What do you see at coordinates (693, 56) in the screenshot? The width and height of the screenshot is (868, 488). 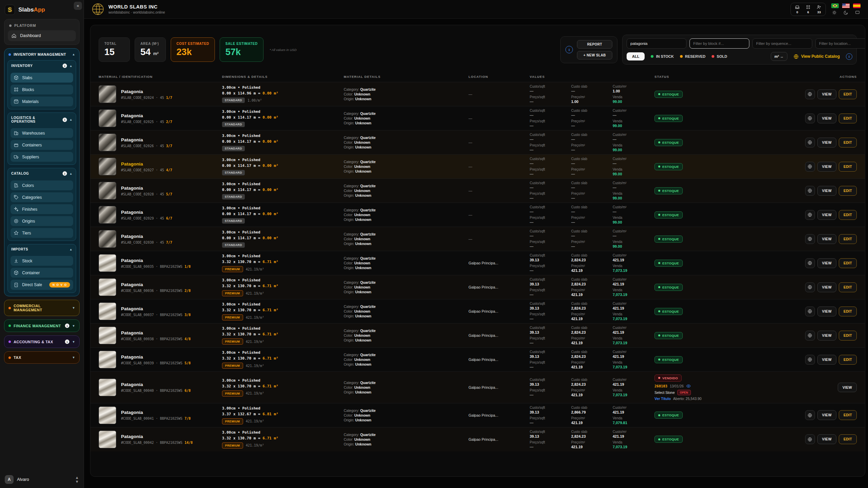 I see `filter-reserved: RESERVED` at bounding box center [693, 56].